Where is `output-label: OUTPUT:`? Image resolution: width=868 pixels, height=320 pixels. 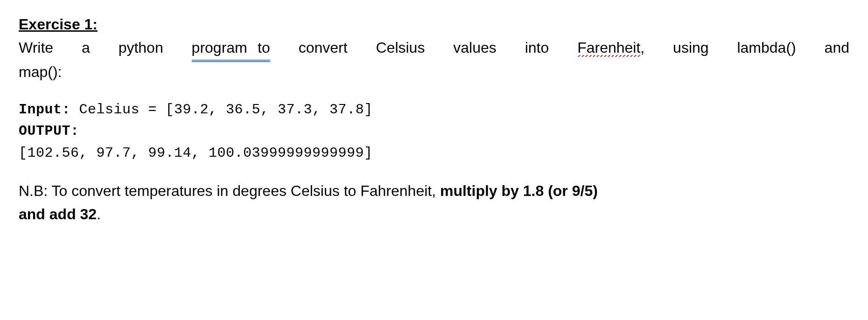
output-label: OUTPUT: is located at coordinates (434, 132).